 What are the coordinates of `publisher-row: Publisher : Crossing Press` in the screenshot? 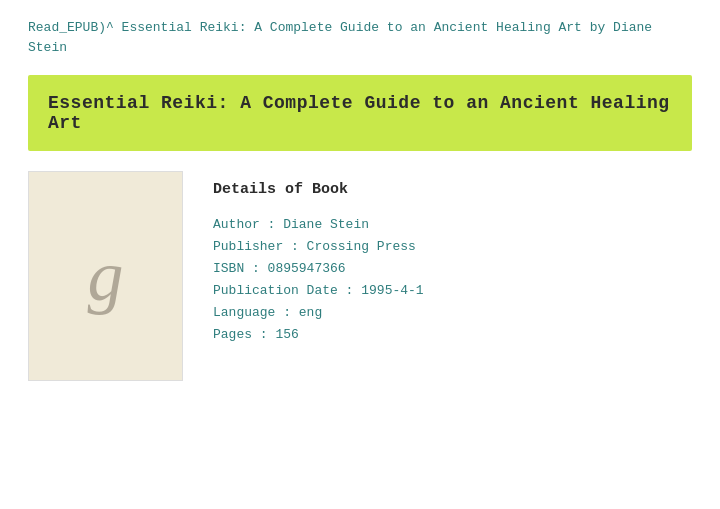 It's located at (318, 247).